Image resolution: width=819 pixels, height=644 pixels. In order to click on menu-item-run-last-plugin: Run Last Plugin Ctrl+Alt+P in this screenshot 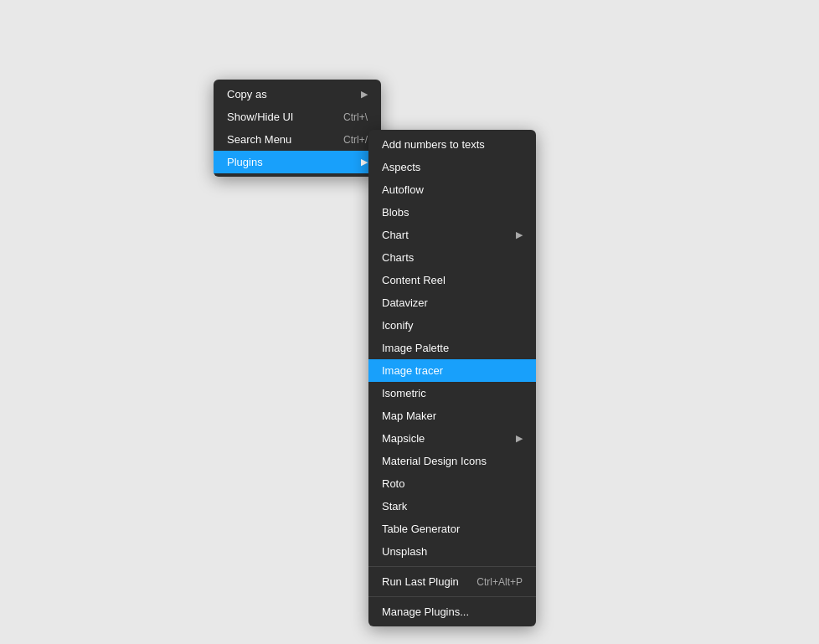, I will do `click(452, 581)`.